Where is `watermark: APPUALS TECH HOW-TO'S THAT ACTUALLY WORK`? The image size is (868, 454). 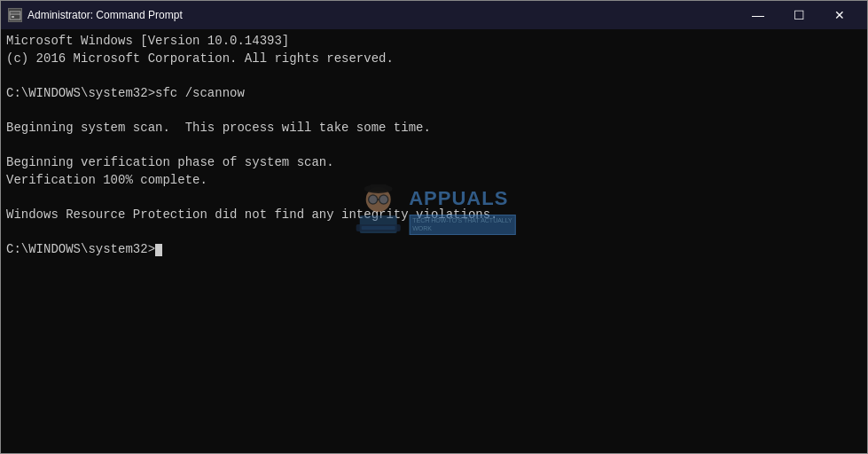
watermark: APPUALS TECH HOW-TO'S THAT ACTUALLY WORK is located at coordinates (434, 210).